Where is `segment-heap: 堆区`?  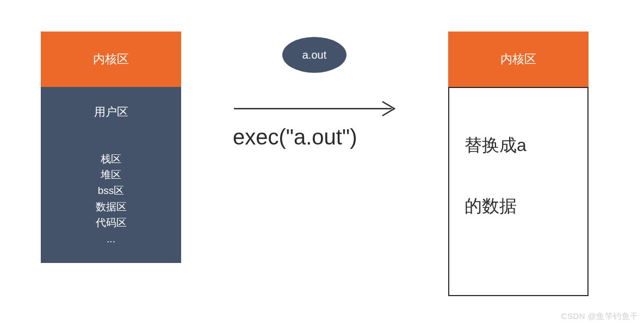 segment-heap: 堆区 is located at coordinates (111, 175).